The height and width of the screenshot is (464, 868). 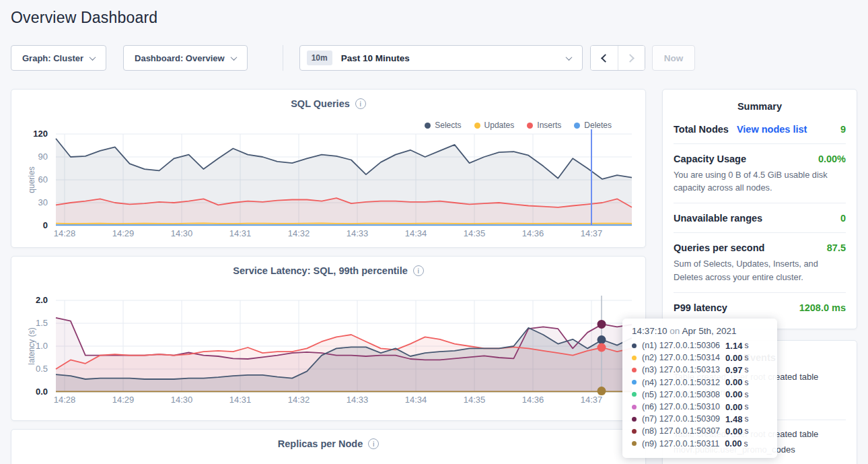 What do you see at coordinates (733, 370) in the screenshot?
I see `node-latency-value: 0.97` at bounding box center [733, 370].